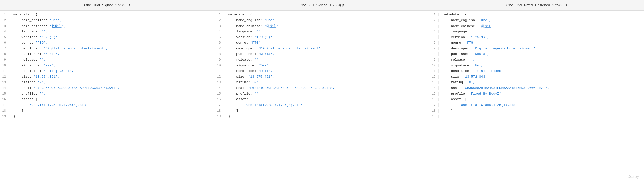 This screenshot has height=182, width=644. Describe the element at coordinates (476, 77) in the screenshot. I see `code-string: '13,572,843',` at that location.